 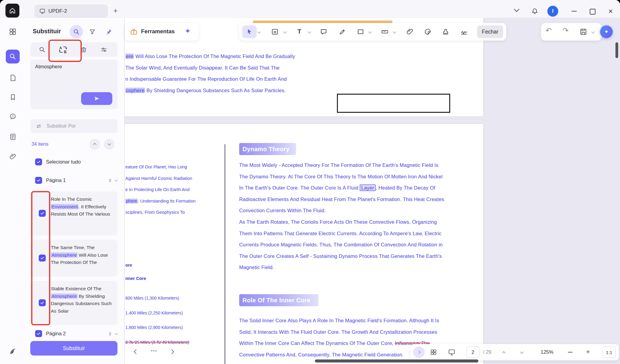 I want to click on collapse-toolbar-chevron-icon, so click(x=516, y=9).